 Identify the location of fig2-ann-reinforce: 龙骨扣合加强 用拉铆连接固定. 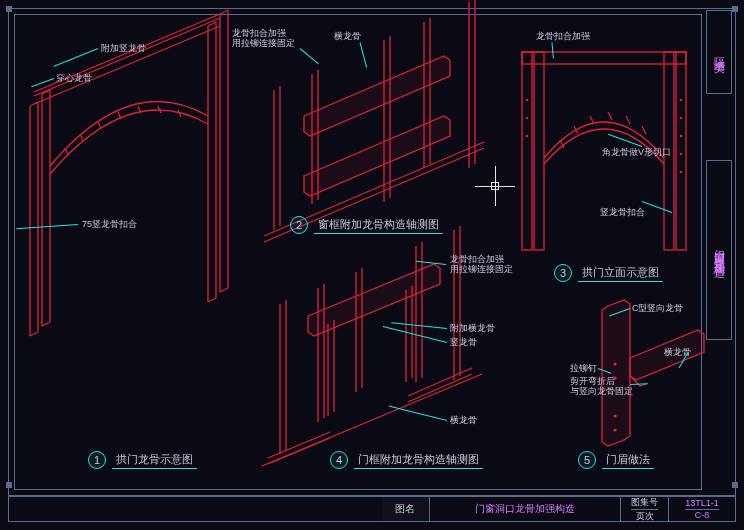
(264, 38).